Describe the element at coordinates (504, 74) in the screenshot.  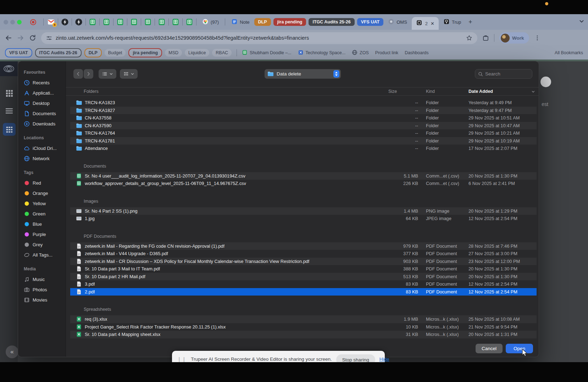
I see `dialog-search` at that location.